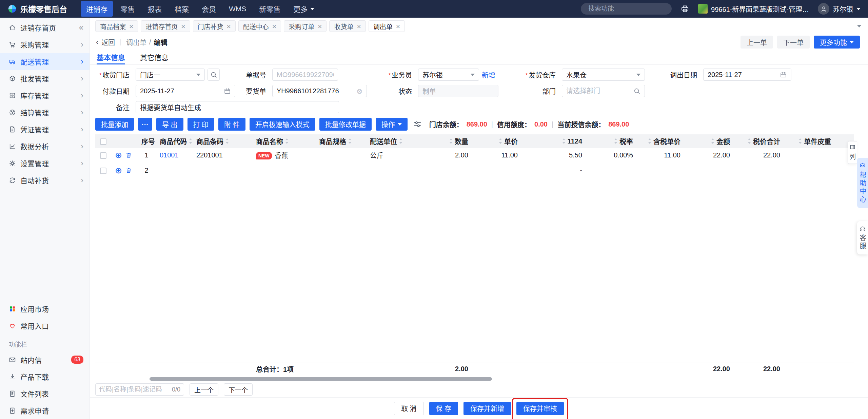 This screenshot has height=419, width=868. What do you see at coordinates (174, 170) in the screenshot?
I see `cell-code` at bounding box center [174, 170].